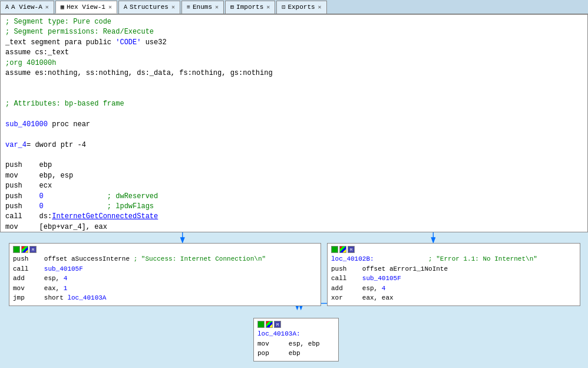 Image resolution: width=588 pixels, height=368 pixels. What do you see at coordinates (261, 324) in the screenshot?
I see `block-icon-green-b` at bounding box center [261, 324].